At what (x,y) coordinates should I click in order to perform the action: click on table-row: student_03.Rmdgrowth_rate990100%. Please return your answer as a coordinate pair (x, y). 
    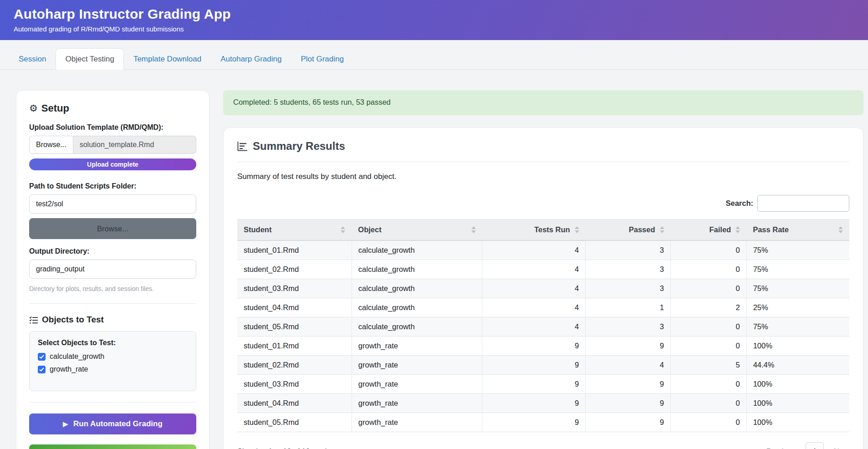
    Looking at the image, I should click on (543, 384).